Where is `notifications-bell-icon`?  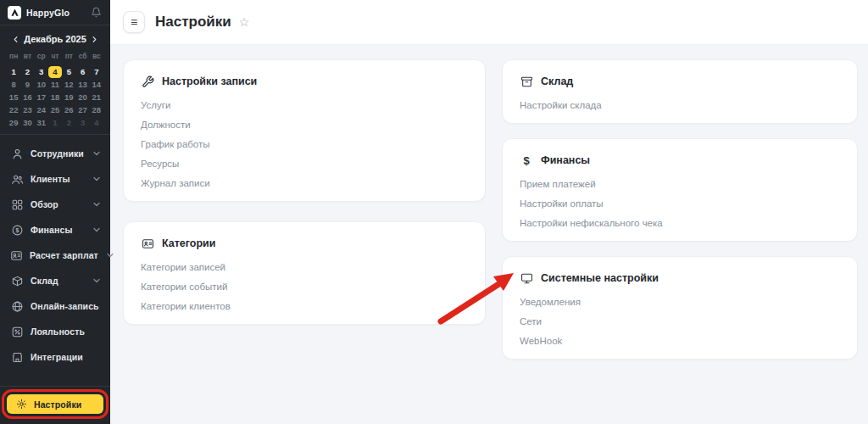 notifications-bell-icon is located at coordinates (97, 13).